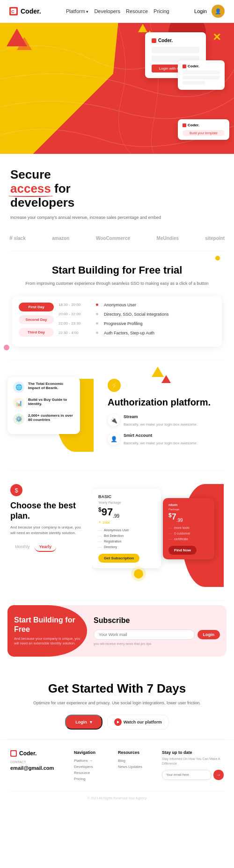 This screenshot has width=234, height=868. I want to click on auth-right: ⚡ Authorization platform. 🔌 Stream Basic…, so click(164, 415).